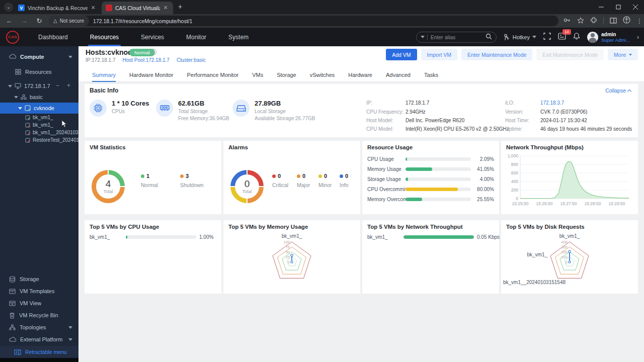 The width and height of the screenshot is (644, 362). What do you see at coordinates (165, 108) in the screenshot?
I see `memory-icon` at bounding box center [165, 108].